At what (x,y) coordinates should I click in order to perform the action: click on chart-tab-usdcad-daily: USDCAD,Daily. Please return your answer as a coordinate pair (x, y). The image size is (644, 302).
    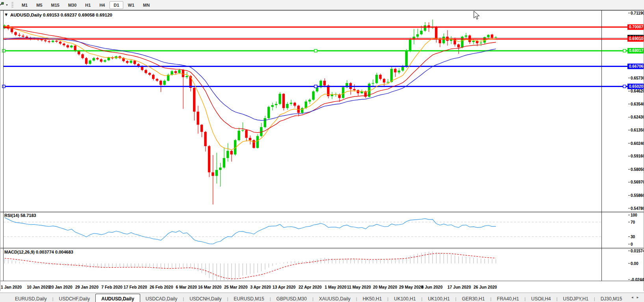
    Looking at the image, I should click on (161, 298).